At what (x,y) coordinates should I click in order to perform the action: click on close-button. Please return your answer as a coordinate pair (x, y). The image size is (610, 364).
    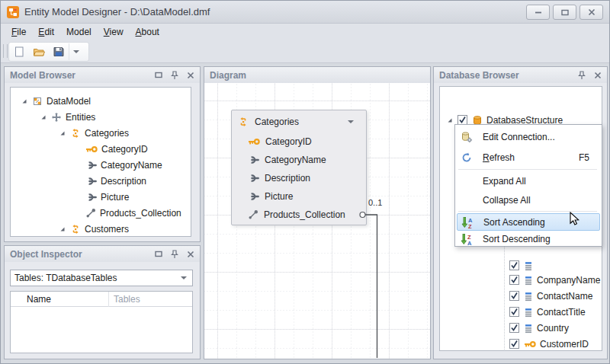
    Looking at the image, I should click on (592, 12).